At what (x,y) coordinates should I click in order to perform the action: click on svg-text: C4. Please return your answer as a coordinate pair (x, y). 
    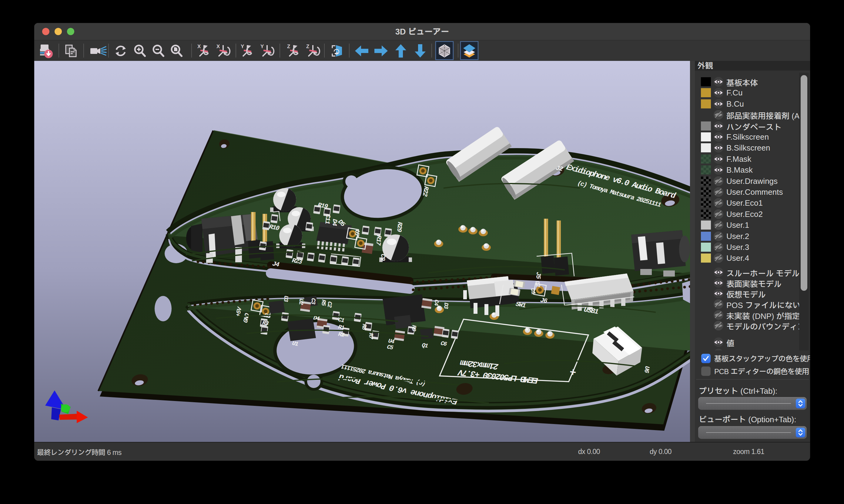
    Looking at the image, I should click on (436, 303).